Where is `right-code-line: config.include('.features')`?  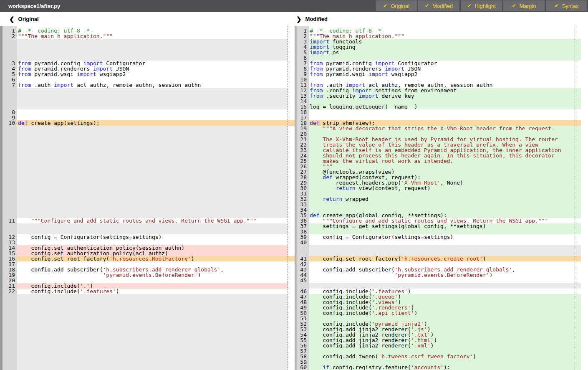 right-code-line: config.include('.features') is located at coordinates (445, 291).